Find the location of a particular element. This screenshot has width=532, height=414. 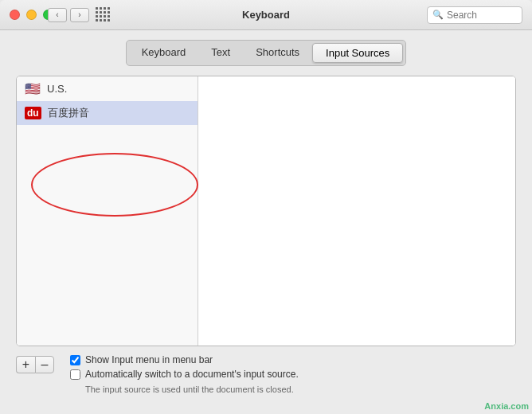

remove-button: – is located at coordinates (45, 365).